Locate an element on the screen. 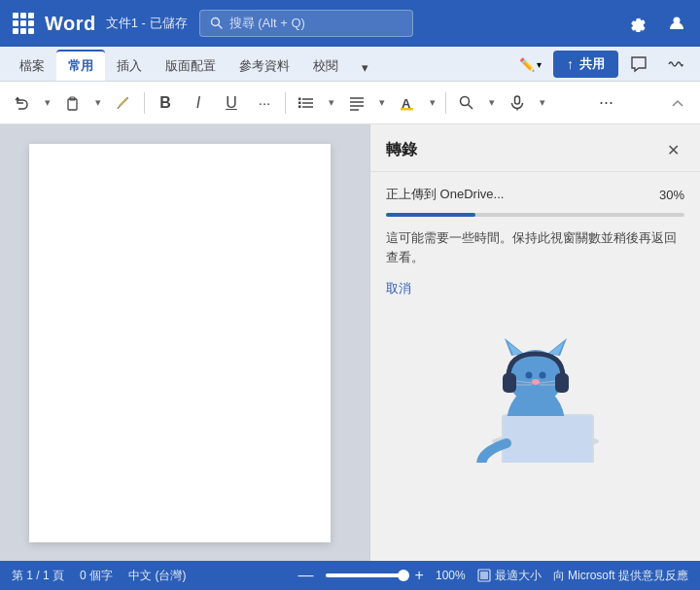  user-icon is located at coordinates (677, 23).